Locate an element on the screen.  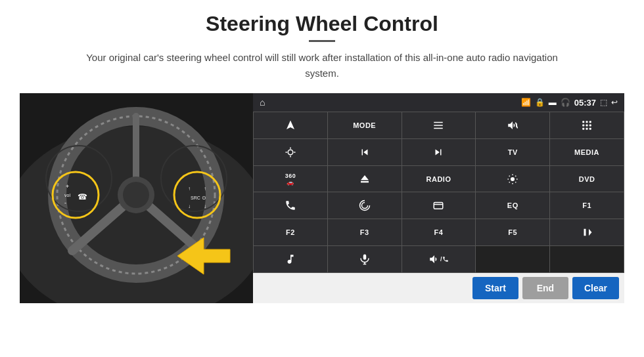
page-subtitle: Your original car's steering wheel contr… is located at coordinates (322, 66).